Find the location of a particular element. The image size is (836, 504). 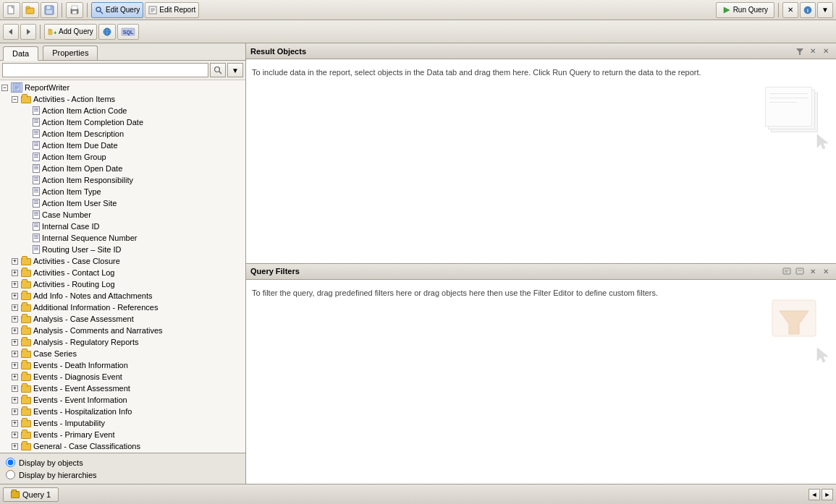

radio-display-hierarchies: Display by hierarchies is located at coordinates (123, 474).